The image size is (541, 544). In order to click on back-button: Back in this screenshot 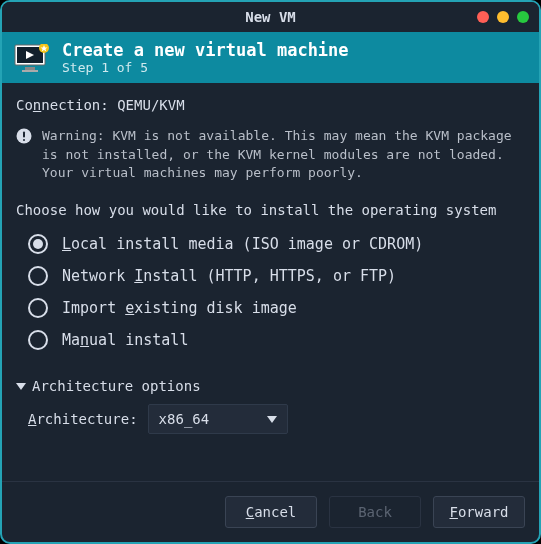, I will do `click(375, 512)`.